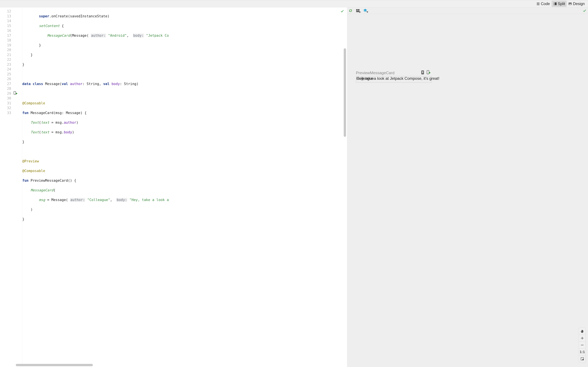 The width and height of the screenshot is (588, 367). I want to click on anno-preview: @Preview, so click(31, 161).